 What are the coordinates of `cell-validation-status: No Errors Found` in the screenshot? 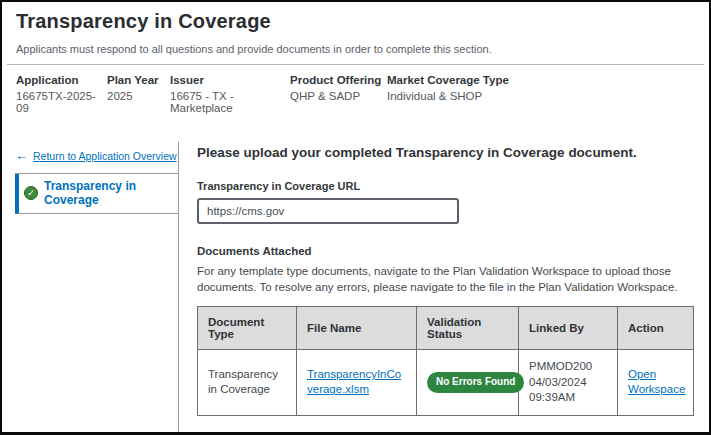 It's located at (468, 383).